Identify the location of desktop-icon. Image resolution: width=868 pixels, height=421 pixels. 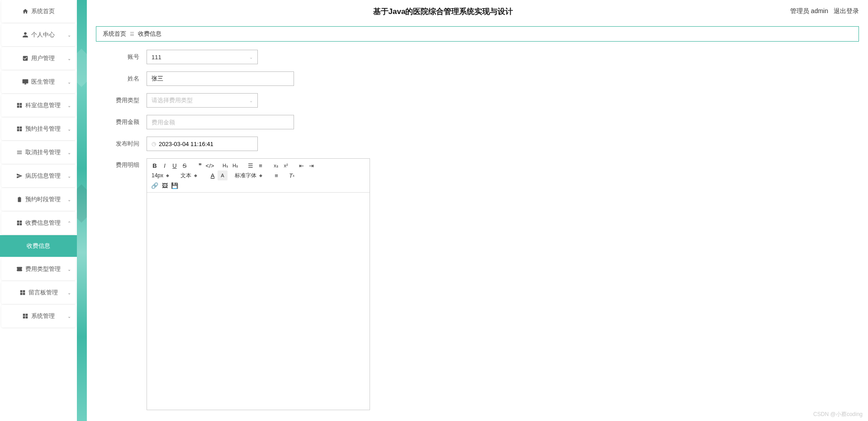
(25, 82).